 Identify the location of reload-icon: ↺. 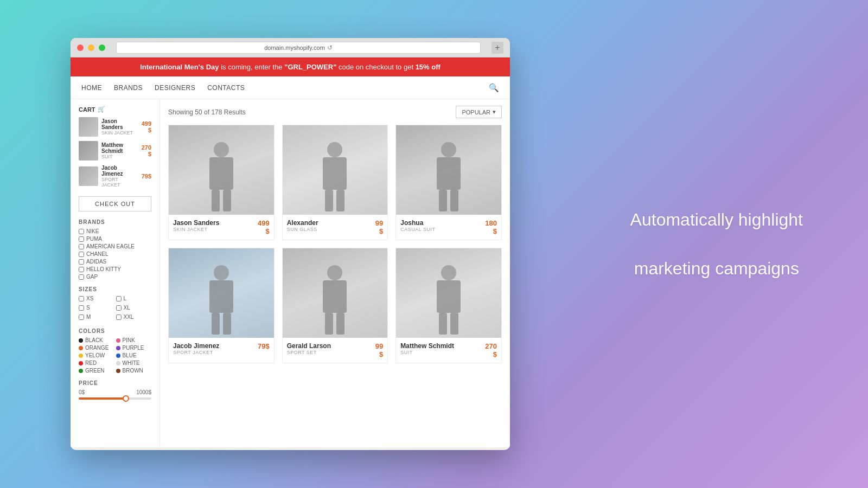
(330, 48).